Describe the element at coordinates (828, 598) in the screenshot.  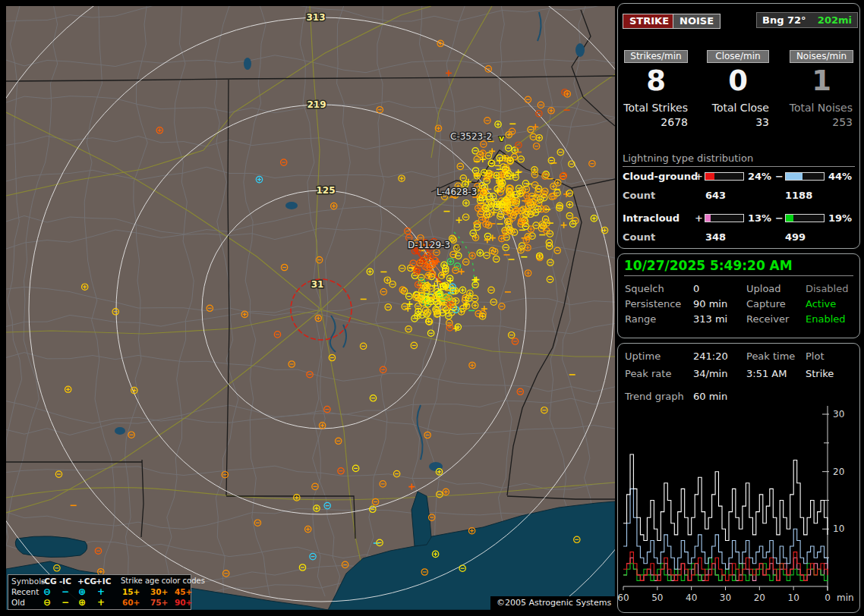
I see `trend-x-tick: 0` at that location.